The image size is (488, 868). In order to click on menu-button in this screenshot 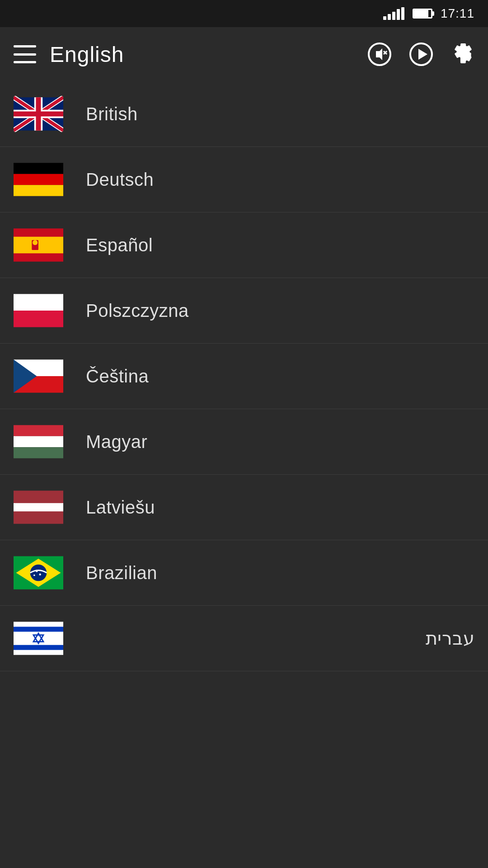, I will do `click(25, 54)`.